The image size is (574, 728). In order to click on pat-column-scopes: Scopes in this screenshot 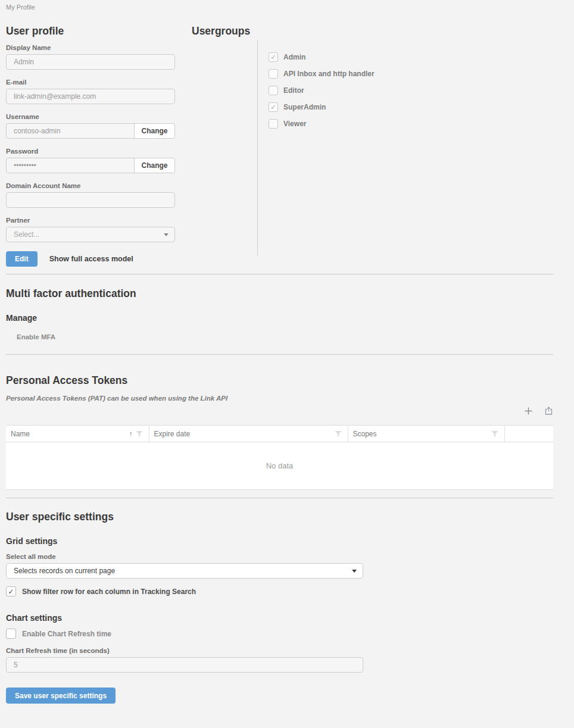, I will do `click(426, 434)`.